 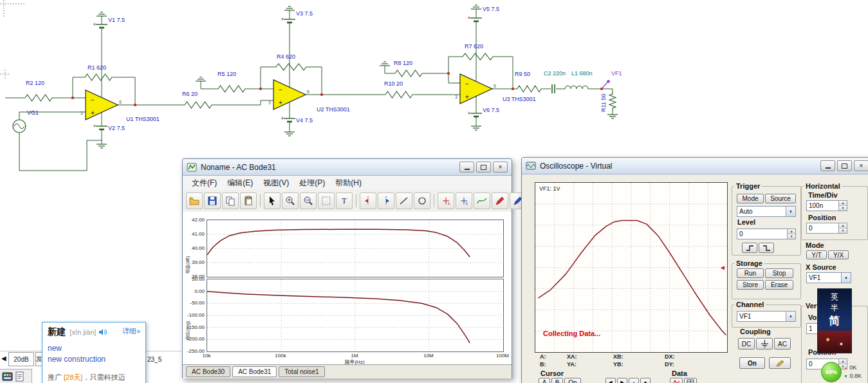 I want to click on gain-plot, so click(x=355, y=248).